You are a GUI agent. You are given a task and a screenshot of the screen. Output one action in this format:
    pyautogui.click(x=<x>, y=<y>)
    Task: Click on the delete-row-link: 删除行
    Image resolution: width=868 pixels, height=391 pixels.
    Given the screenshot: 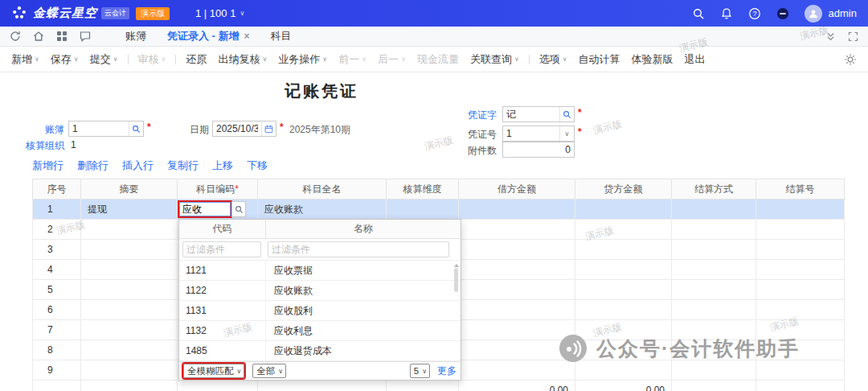 What is the action you would take?
    pyautogui.click(x=93, y=166)
    